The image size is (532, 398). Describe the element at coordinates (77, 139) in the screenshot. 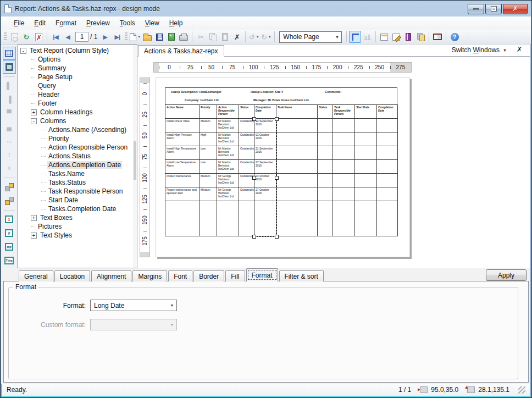

I see `tree-item-priority: Priority` at that location.